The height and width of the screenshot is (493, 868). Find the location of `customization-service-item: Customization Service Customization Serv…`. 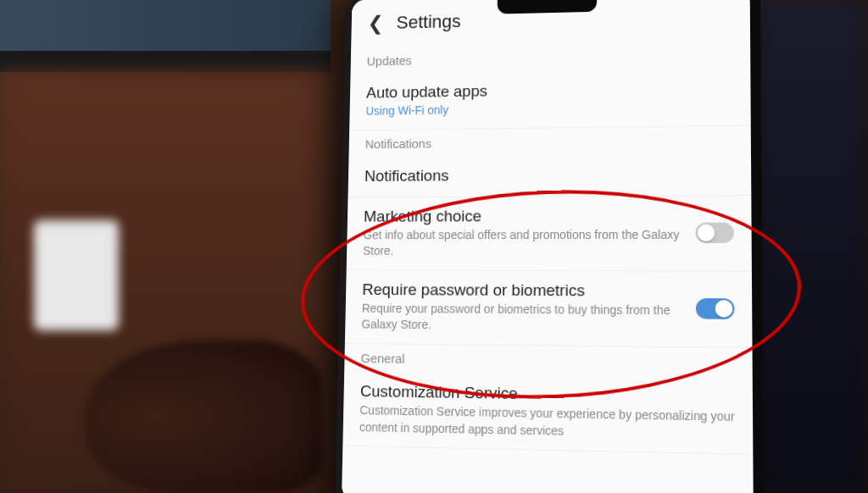

customization-service-item: Customization Service Customization Serv… is located at coordinates (548, 413).